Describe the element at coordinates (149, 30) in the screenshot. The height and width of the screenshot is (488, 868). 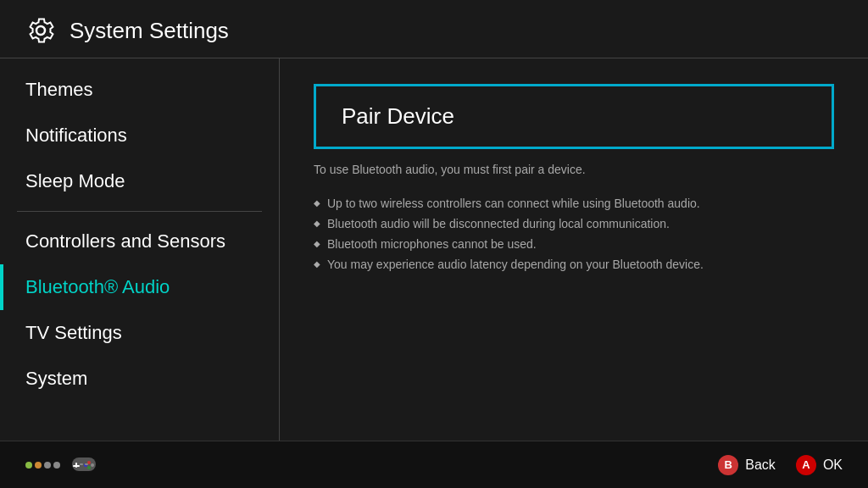
I see `page-title: System Settings` at that location.